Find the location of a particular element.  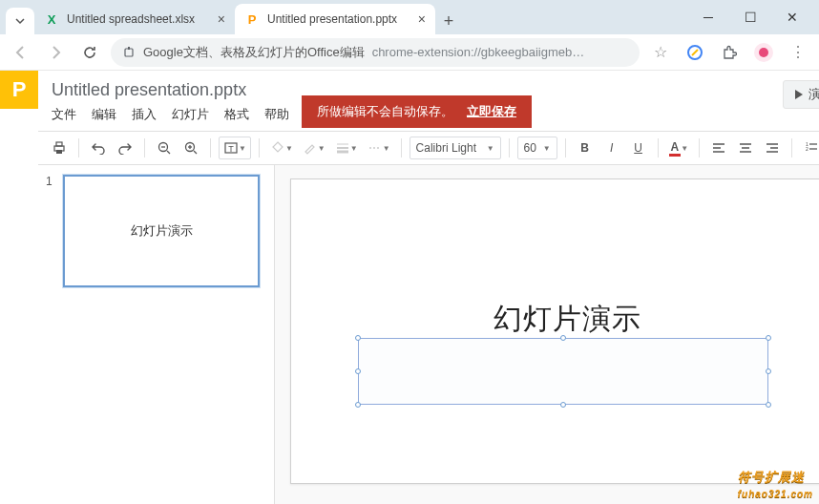

align-right-button is located at coordinates (772, 148).